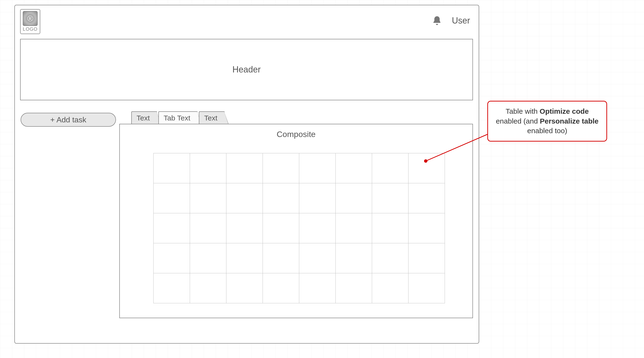 This screenshot has height=358, width=644. I want to click on header-block: Header, so click(246, 70).